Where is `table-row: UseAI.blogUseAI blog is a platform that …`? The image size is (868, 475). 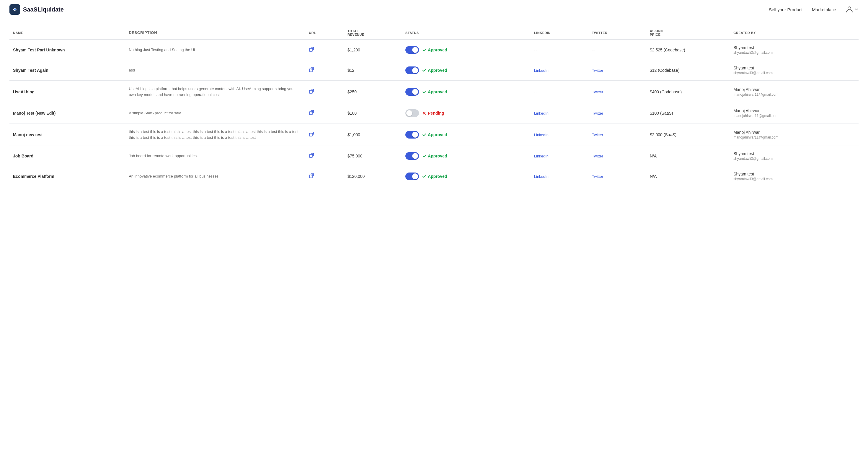 table-row: UseAI.blogUseAI blog is a platform that … is located at coordinates (434, 92).